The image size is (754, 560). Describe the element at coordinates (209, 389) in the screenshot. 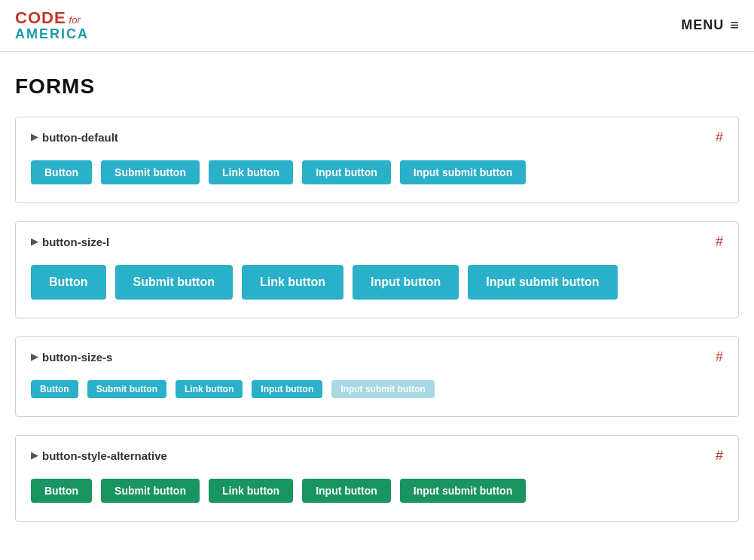

I see `btn-button-size-s-2: Link button` at that location.